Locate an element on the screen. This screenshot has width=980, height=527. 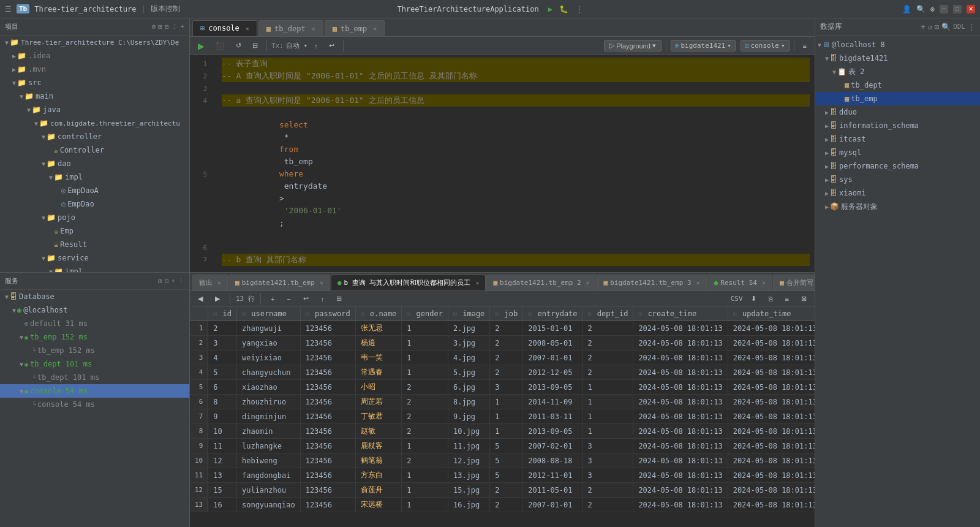
col-header-username: ⊞ username is located at coordinates (268, 314).